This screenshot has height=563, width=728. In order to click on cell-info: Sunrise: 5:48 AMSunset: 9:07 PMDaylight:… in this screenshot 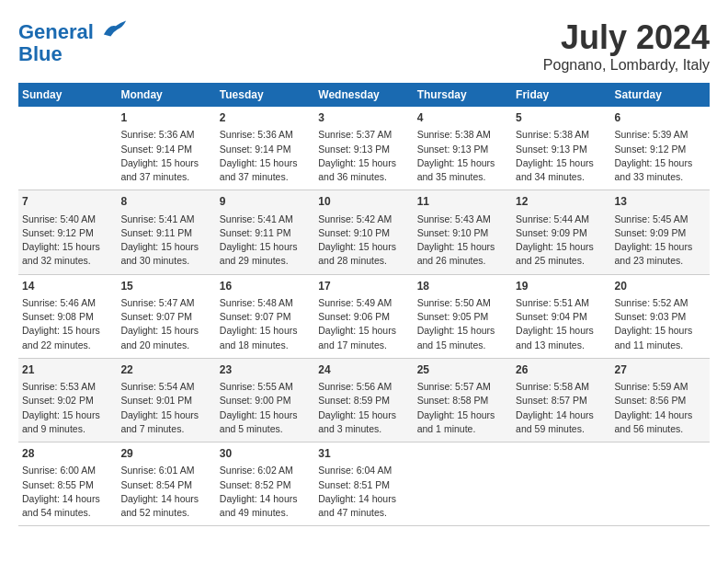, I will do `click(265, 324)`.